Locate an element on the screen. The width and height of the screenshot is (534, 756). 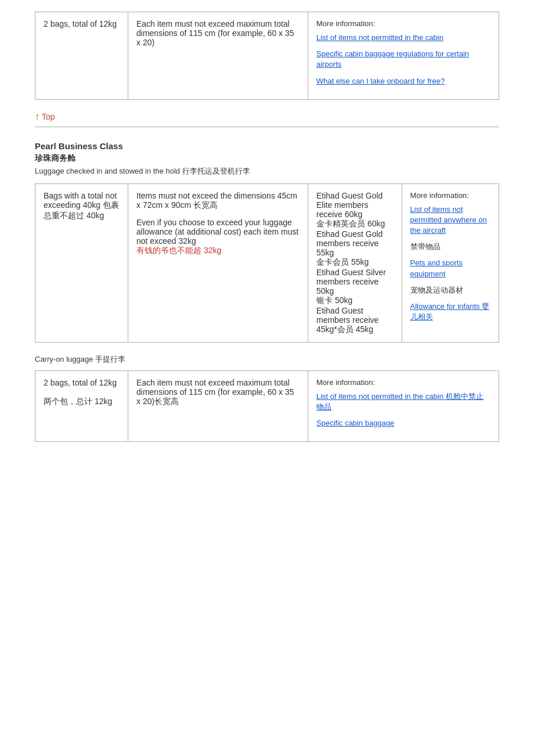
carry-col-dimensions: Each item must not exceed maximum total … is located at coordinates (218, 406).